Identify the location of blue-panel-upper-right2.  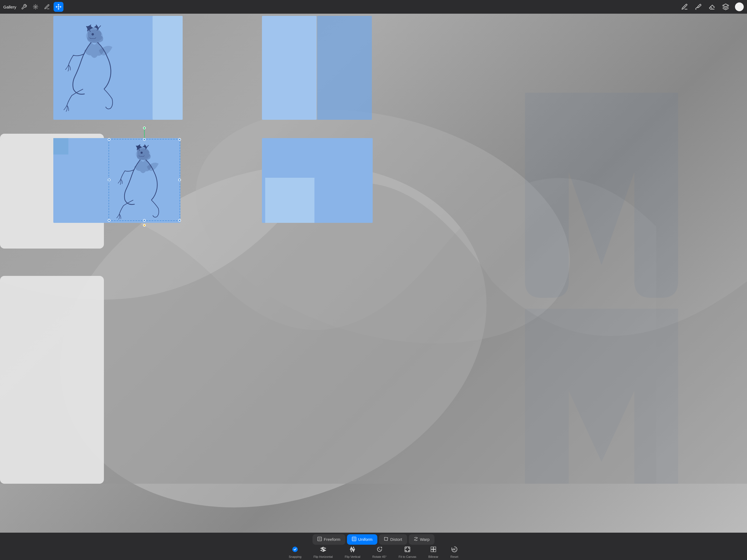
(344, 68).